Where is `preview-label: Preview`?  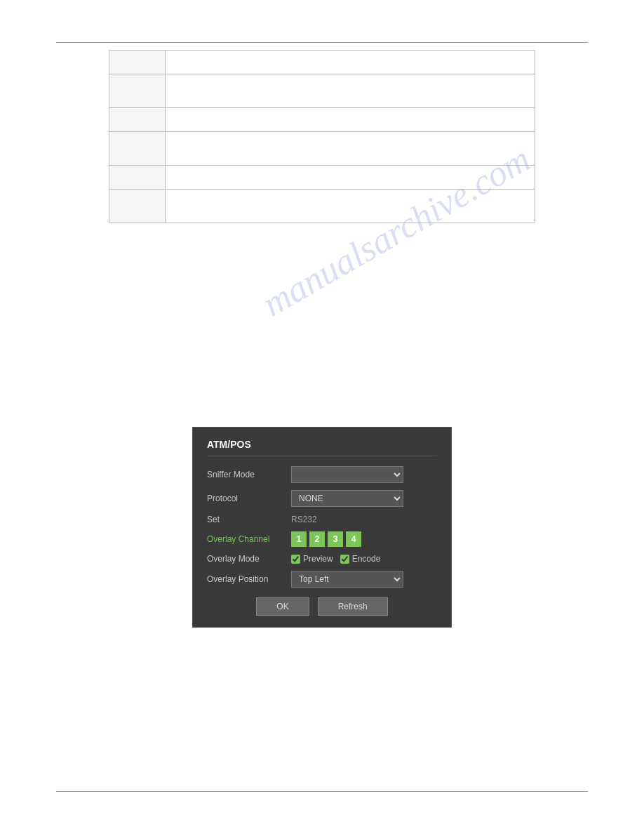
preview-label: Preview is located at coordinates (318, 559).